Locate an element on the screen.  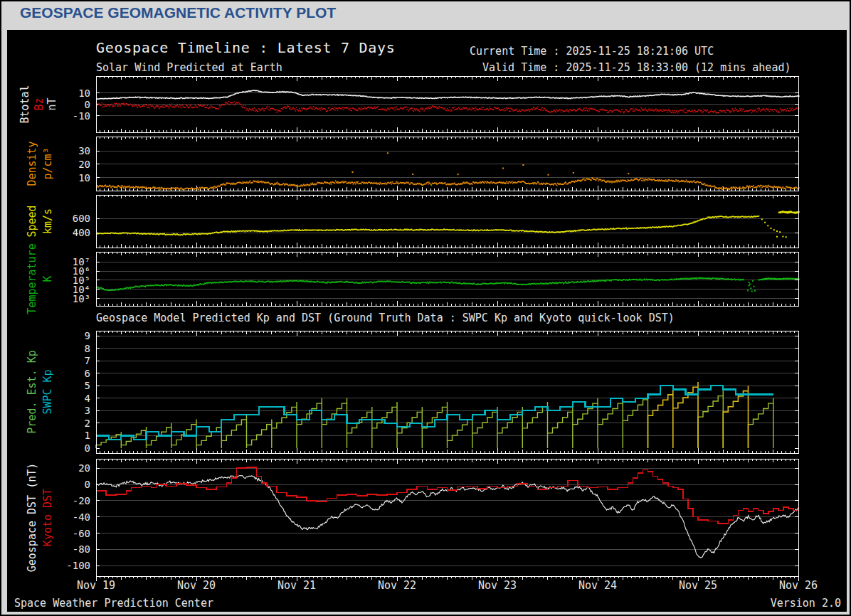
tick-label-imf: 10 is located at coordinates (84, 93).